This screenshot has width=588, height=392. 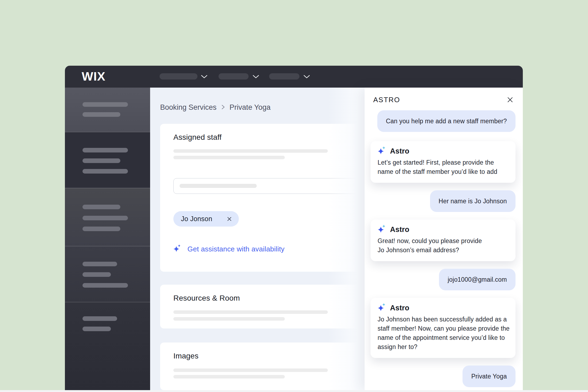 I want to click on resources-room-title: Resources & Room, so click(x=207, y=298).